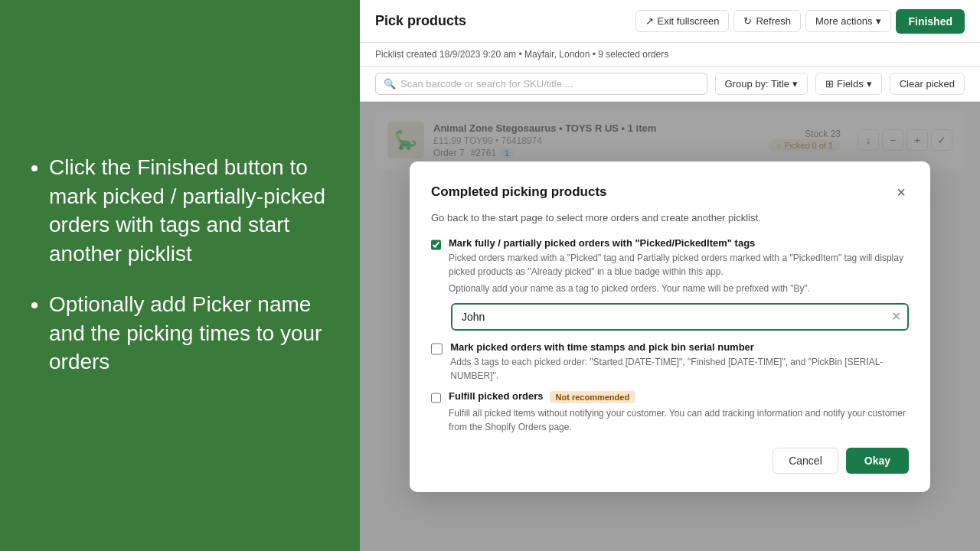 This screenshot has height=551, width=980. Describe the element at coordinates (830, 84) in the screenshot. I see `fields-icon: ⊞` at that location.